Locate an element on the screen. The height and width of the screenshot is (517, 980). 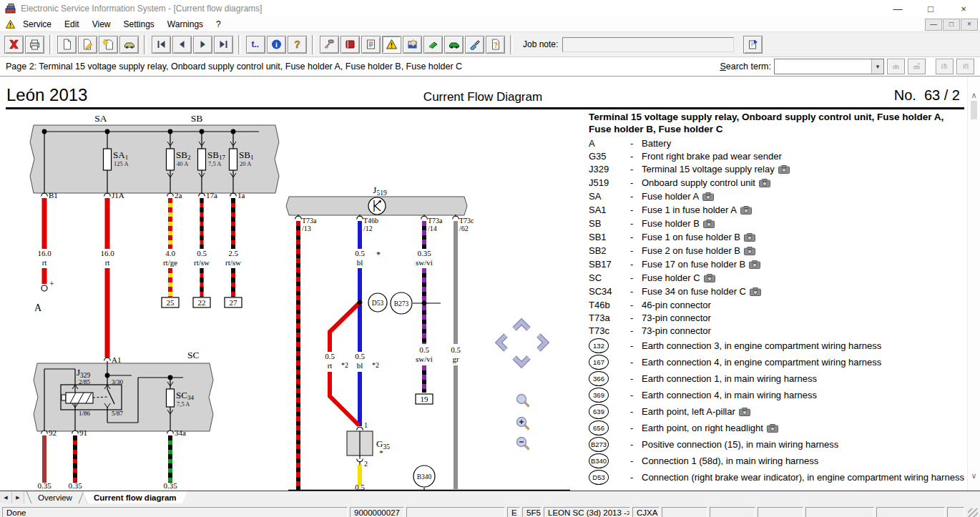
resize-grip is located at coordinates (973, 513).